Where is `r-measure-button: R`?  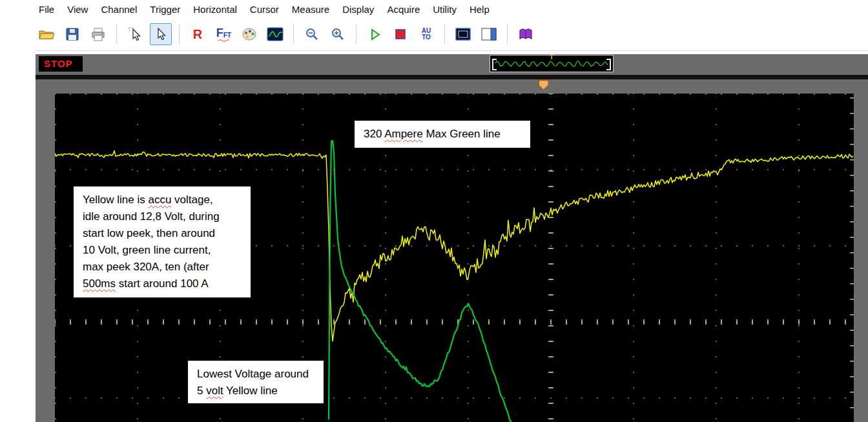
r-measure-button: R is located at coordinates (198, 34).